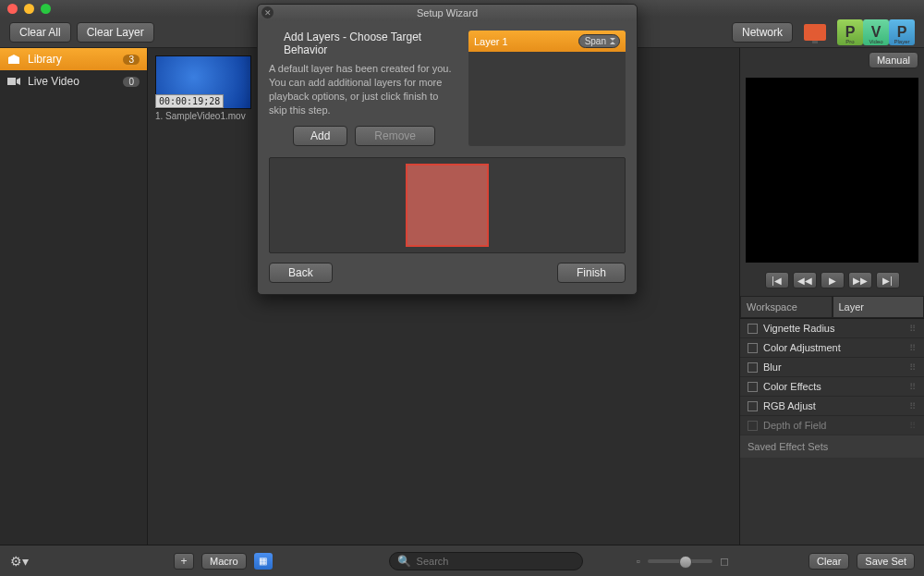  What do you see at coordinates (547, 41) in the screenshot?
I see `layer-row: Layer 1 Span` at bounding box center [547, 41].